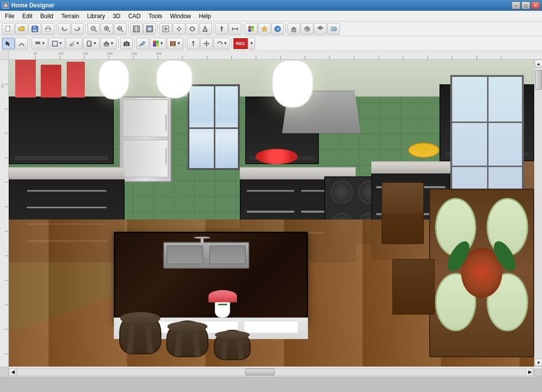 This screenshot has width=542, height=392. Describe the element at coordinates (252, 44) in the screenshot. I see `rec-dropdown-btn: ▼` at that location.